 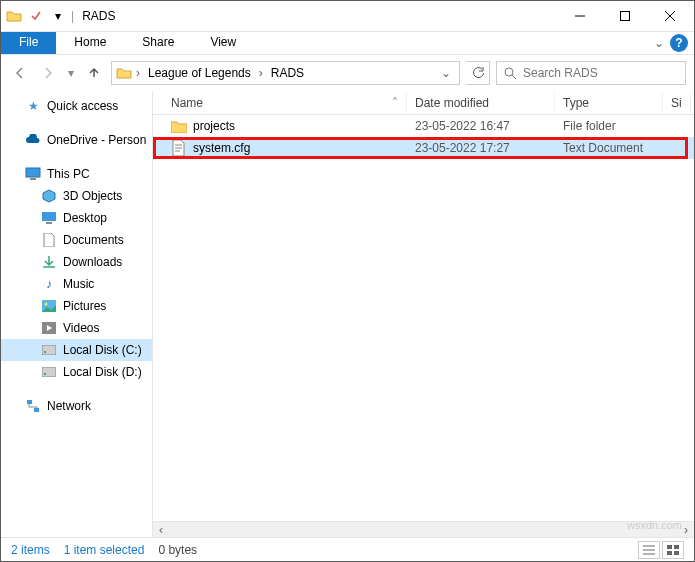 What do you see at coordinates (48, 73) in the screenshot?
I see `forward-button` at bounding box center [48, 73].